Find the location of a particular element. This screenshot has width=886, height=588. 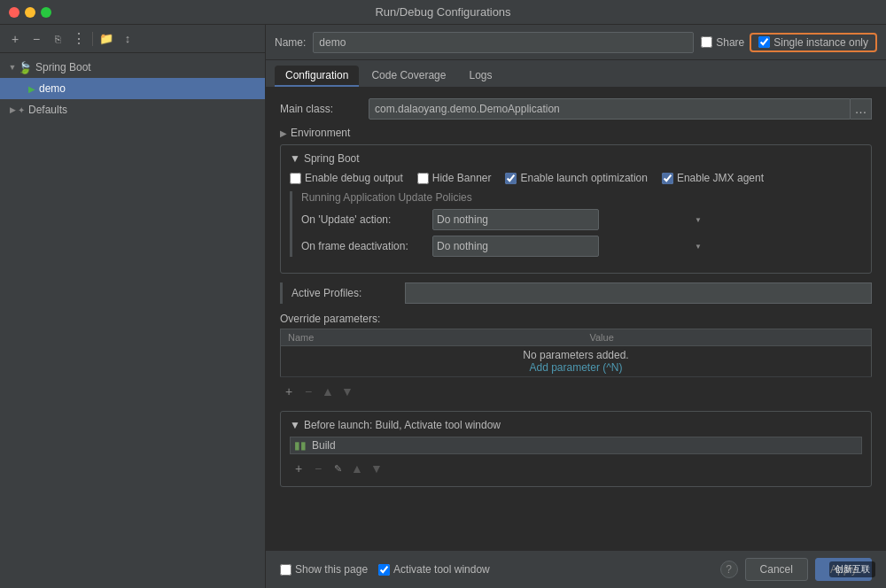

activate-window-label: Activate tool window is located at coordinates (441, 569).